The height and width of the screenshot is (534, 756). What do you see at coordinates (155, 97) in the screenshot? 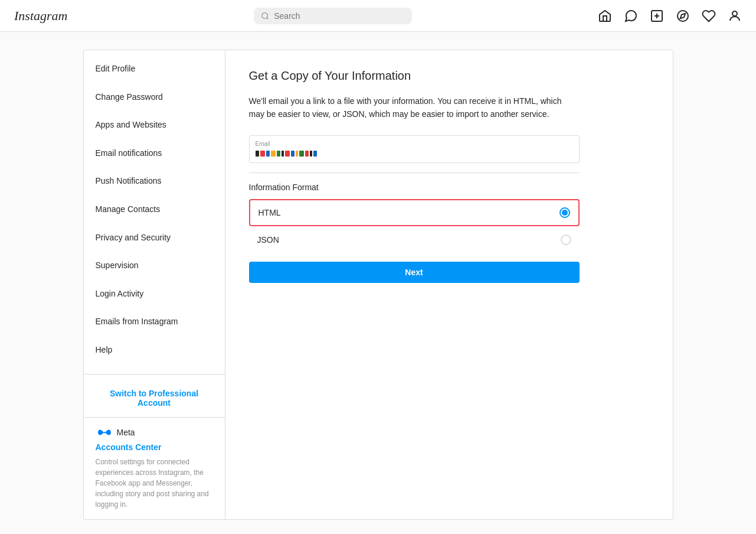
I see `sidebar-item-change-password: Change Password` at bounding box center [155, 97].